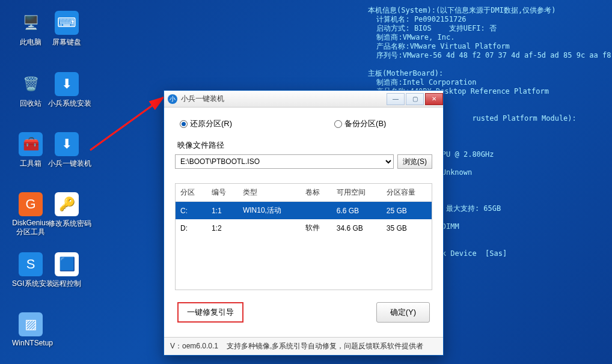 The width and height of the screenshot is (612, 364). Describe the element at coordinates (31, 204) in the screenshot. I see `app-icon: G` at that location.